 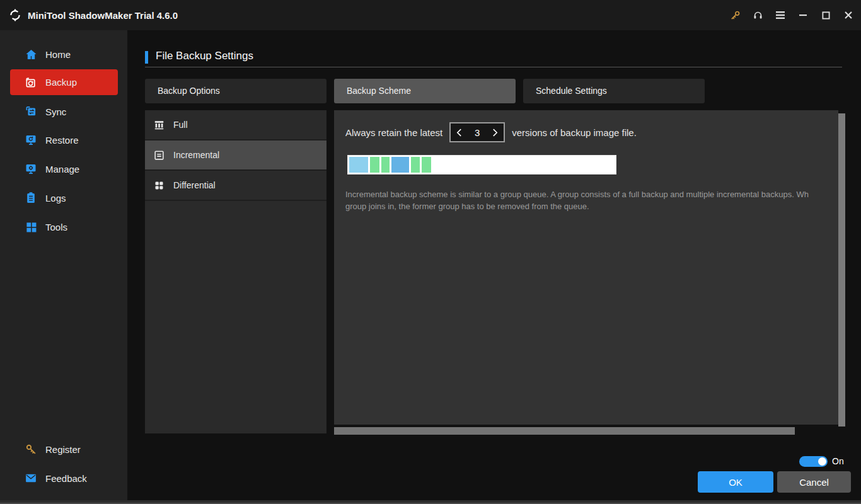 What do you see at coordinates (180, 125) in the screenshot?
I see `scheme-item-label: Full` at bounding box center [180, 125].